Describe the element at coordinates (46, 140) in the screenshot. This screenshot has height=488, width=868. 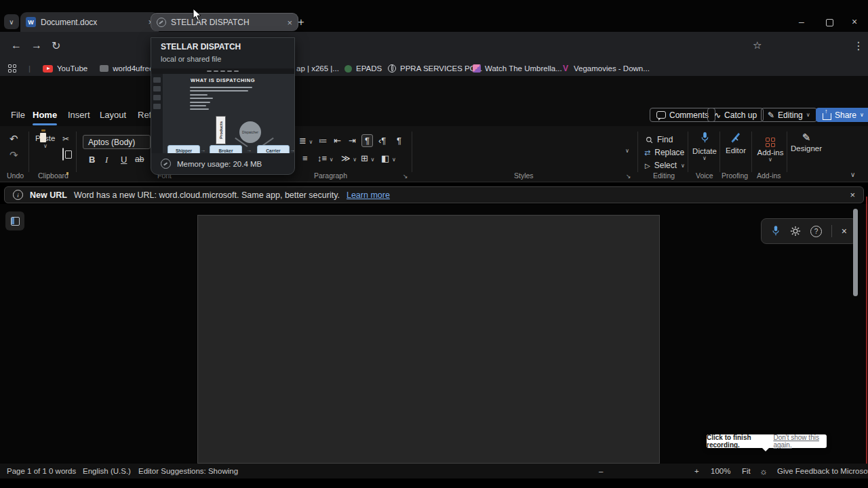
I see `paste-button: Paste ∨` at that location.